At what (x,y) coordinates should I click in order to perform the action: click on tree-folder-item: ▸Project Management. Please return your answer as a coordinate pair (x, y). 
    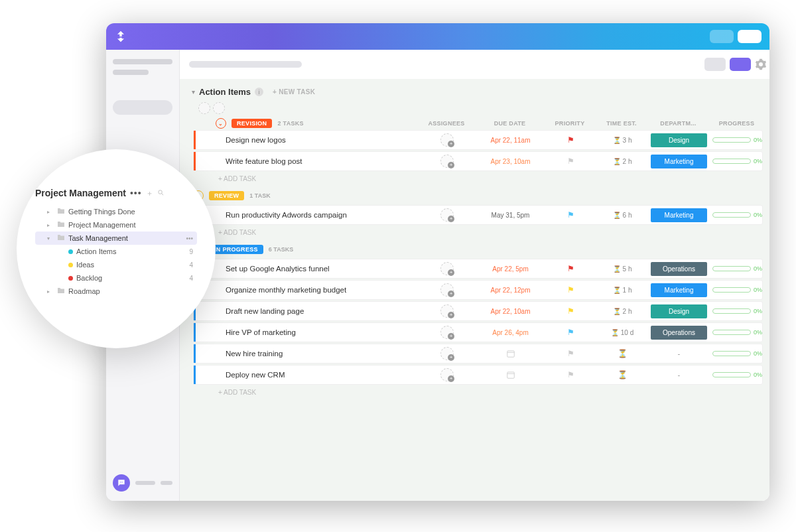
    Looking at the image, I should click on (116, 225).